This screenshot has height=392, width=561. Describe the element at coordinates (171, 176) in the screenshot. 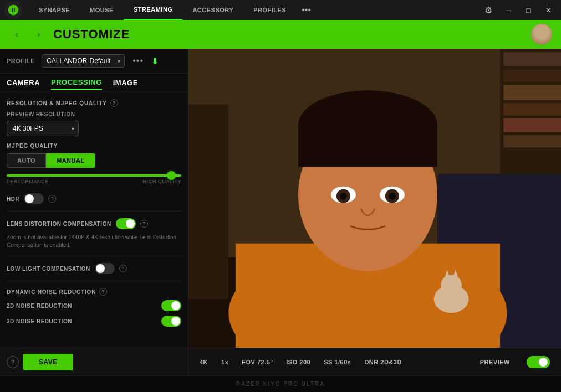

I see `quality-slider-thumb` at that location.